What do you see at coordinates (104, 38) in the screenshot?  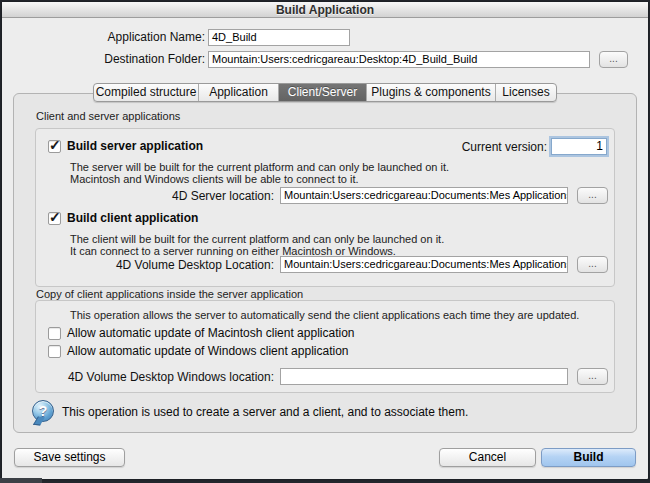 I see `application-name-label: Application Name:` at bounding box center [104, 38].